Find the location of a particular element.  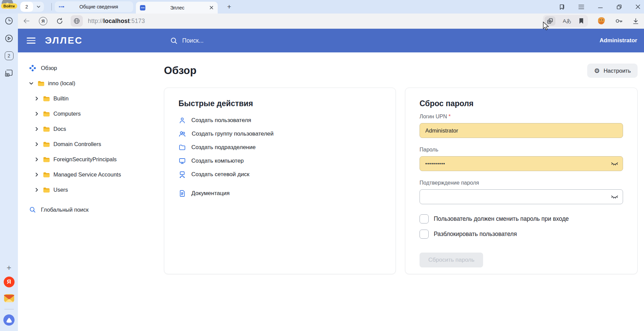

tree-node-label: Builtin is located at coordinates (61, 99).